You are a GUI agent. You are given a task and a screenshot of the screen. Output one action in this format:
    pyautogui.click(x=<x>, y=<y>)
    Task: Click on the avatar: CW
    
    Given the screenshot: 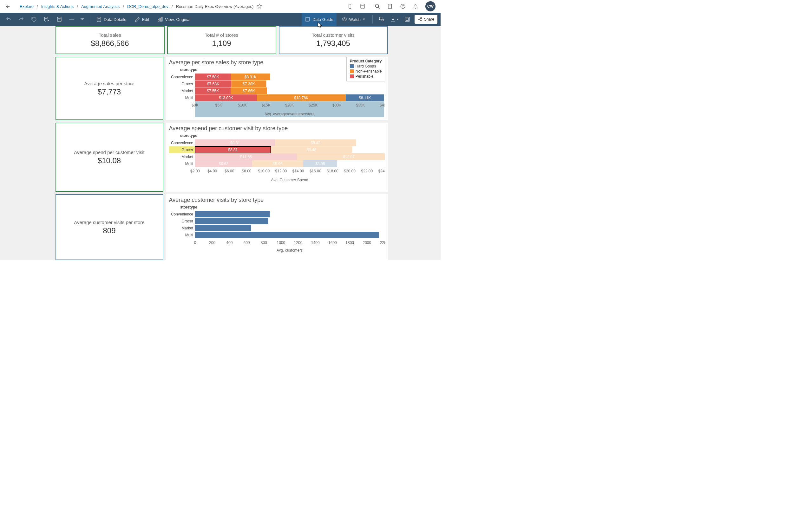 What is the action you would take?
    pyautogui.click(x=430, y=6)
    